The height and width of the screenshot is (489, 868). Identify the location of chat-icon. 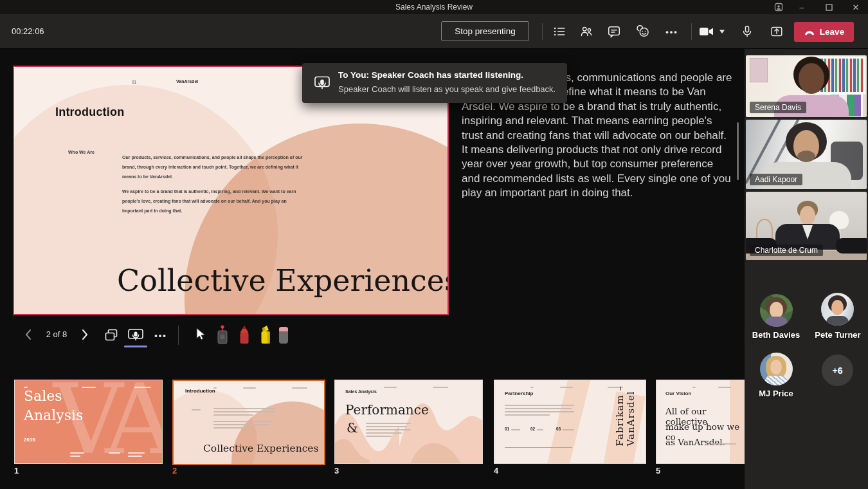
(614, 32).